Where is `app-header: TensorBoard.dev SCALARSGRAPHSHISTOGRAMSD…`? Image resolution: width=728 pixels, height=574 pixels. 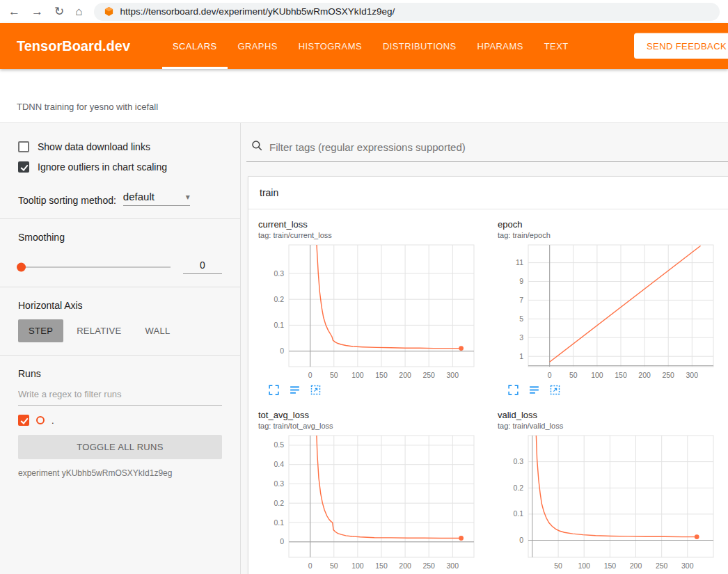 app-header: TensorBoard.dev SCALARSGRAPHSHISTOGRAMSD… is located at coordinates (364, 46).